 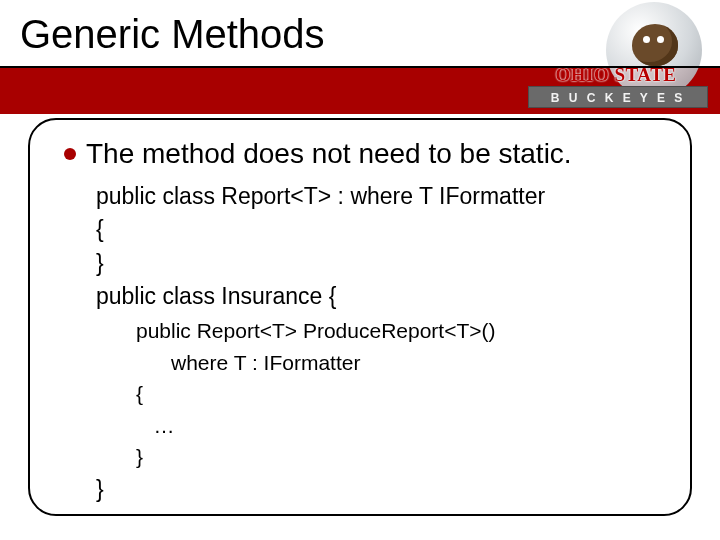 I want to click on title-underline, so click(x=360, y=67).